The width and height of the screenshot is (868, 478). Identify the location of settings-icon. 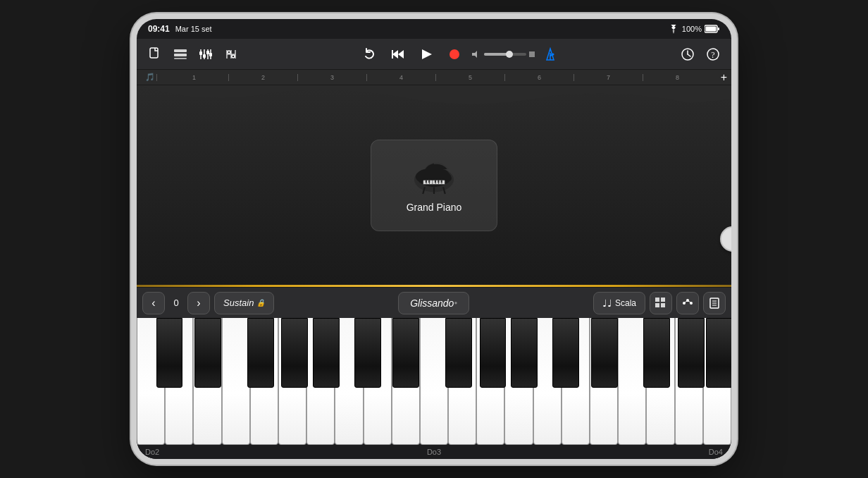
(714, 303).